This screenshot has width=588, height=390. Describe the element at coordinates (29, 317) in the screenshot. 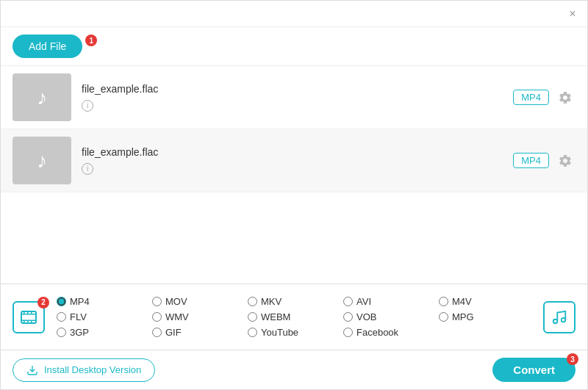

I see `format-icon-wrap: 2` at that location.